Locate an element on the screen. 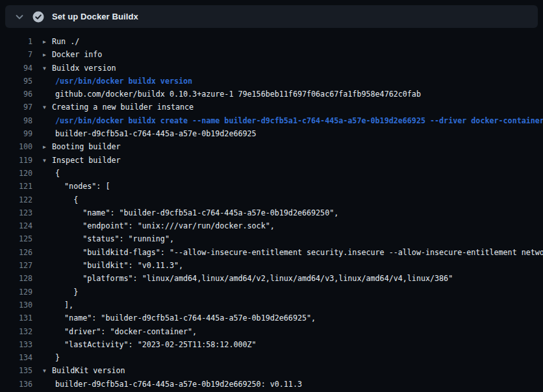  log-text: "nodes": [ is located at coordinates (82, 186).